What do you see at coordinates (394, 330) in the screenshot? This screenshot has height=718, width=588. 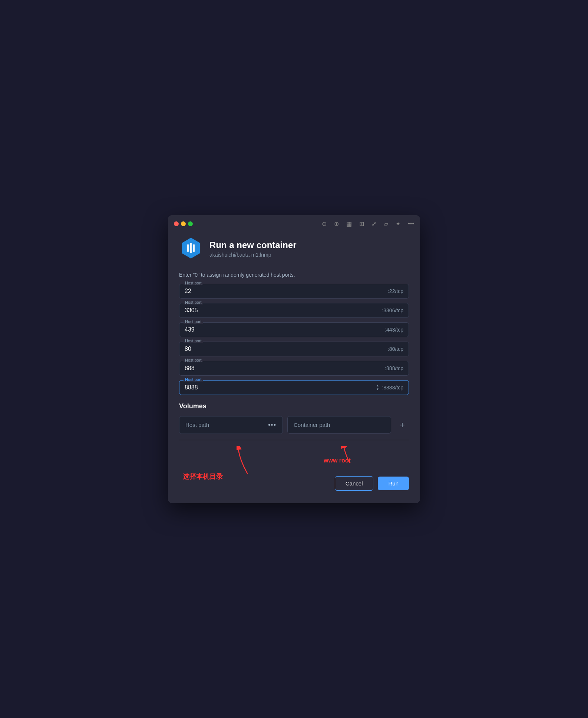 I see `port-suffix-2: :443/tcp` at bounding box center [394, 330].